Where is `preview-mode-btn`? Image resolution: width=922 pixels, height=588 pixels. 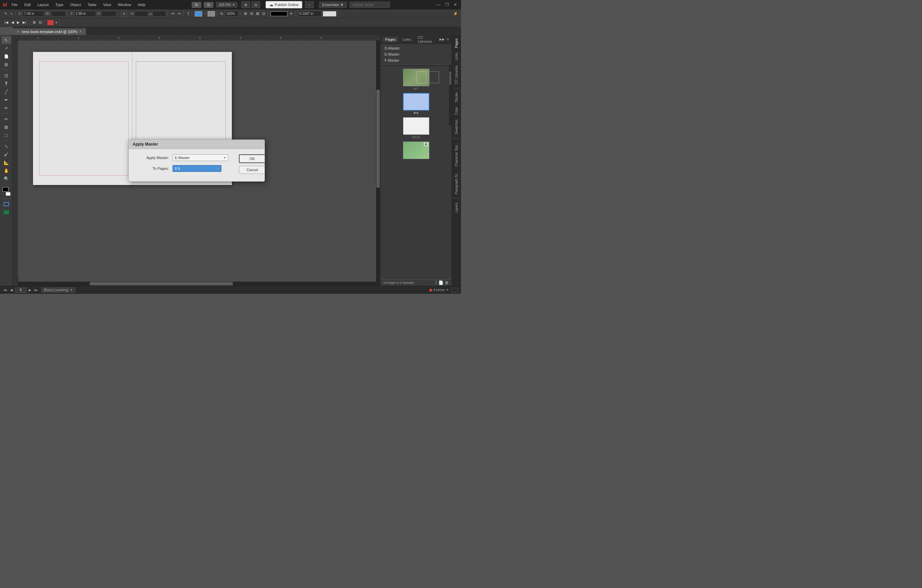 preview-mode-btn is located at coordinates (6, 212).